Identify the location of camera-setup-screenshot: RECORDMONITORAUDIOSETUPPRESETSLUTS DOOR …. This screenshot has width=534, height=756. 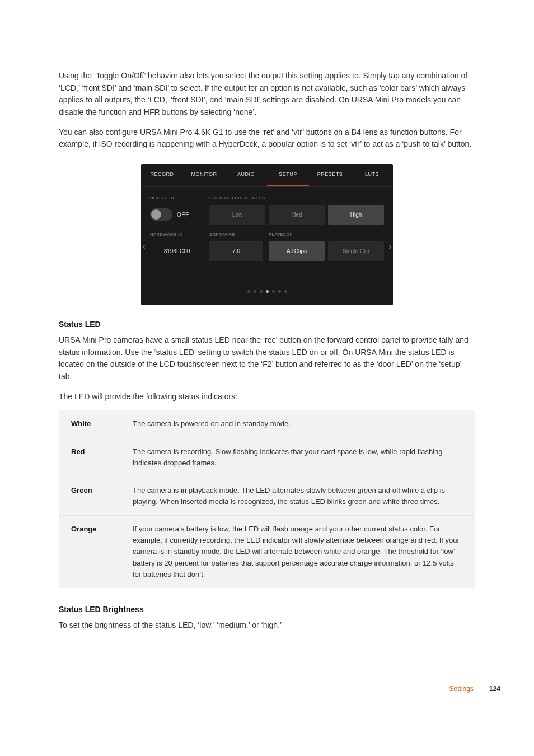
(267, 235).